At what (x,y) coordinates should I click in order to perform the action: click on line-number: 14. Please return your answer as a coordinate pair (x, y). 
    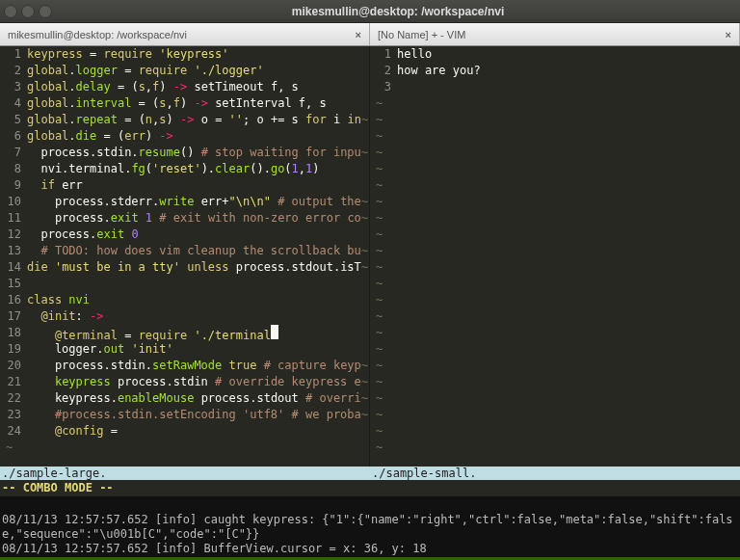
    Looking at the image, I should click on (13, 268).